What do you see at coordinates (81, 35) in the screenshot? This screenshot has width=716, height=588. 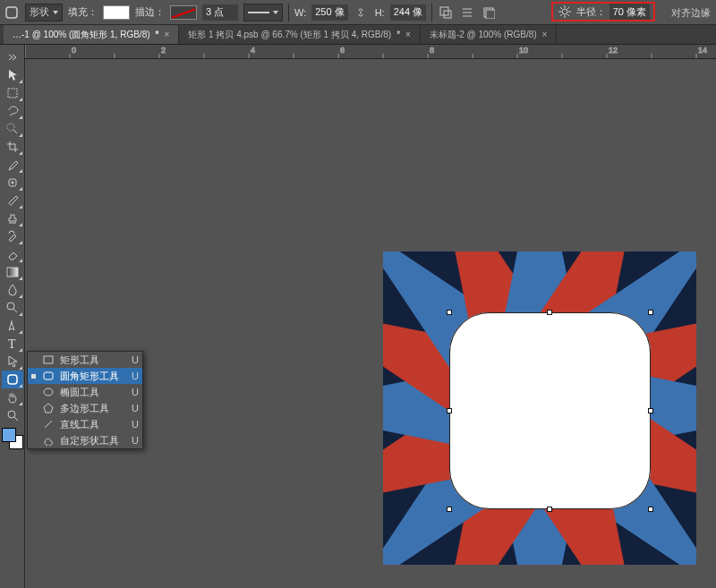 I see `tab-label: …-1 @ 100% (圆角矩形 1, RGB/8)` at bounding box center [81, 35].